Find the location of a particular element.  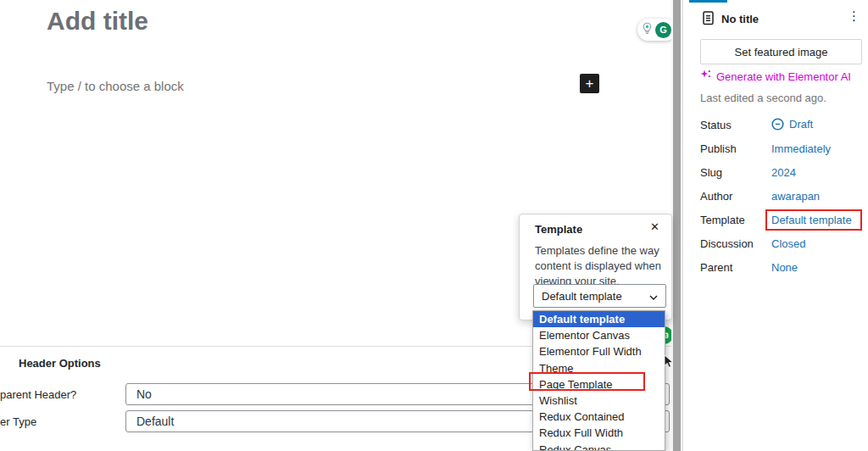

lightbulb-suggestion-icon is located at coordinates (648, 31).